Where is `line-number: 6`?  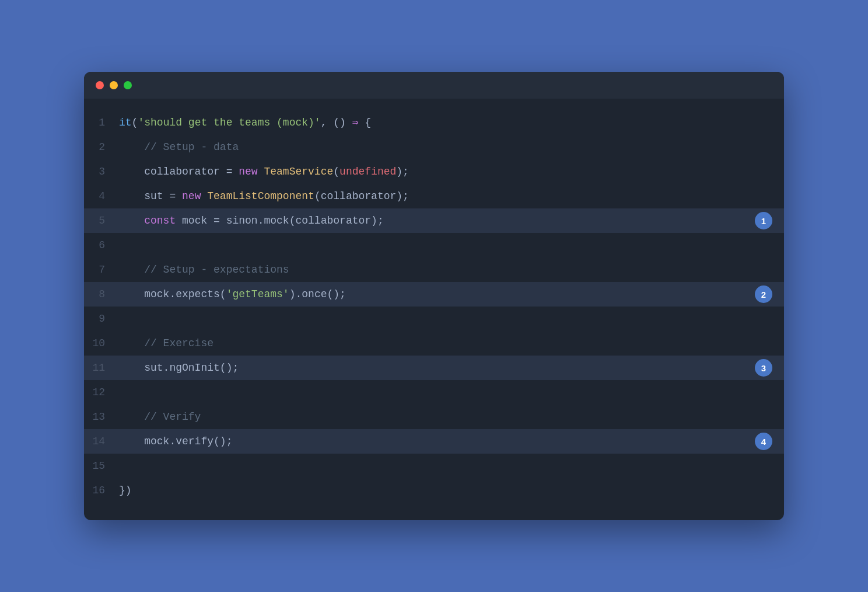
line-number: 6 is located at coordinates (102, 245).